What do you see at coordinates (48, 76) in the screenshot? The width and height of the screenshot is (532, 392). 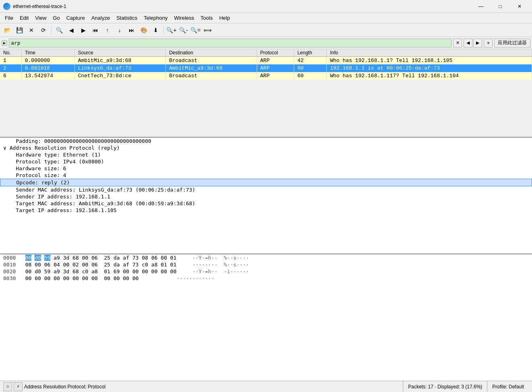 I see `table-cell: 13.542974` at bounding box center [48, 76].